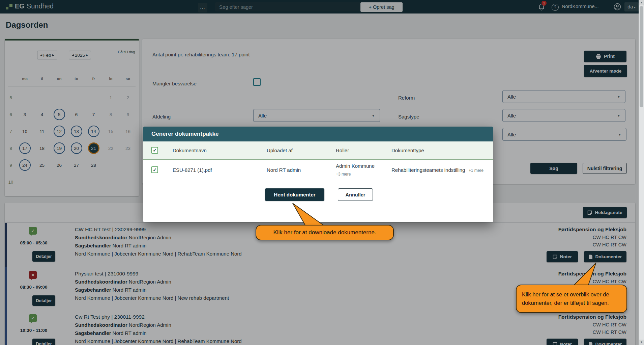  What do you see at coordinates (325, 233) in the screenshot?
I see `download-hint-tooltip: Klik her for at downloade dokumenterne.` at bounding box center [325, 233].